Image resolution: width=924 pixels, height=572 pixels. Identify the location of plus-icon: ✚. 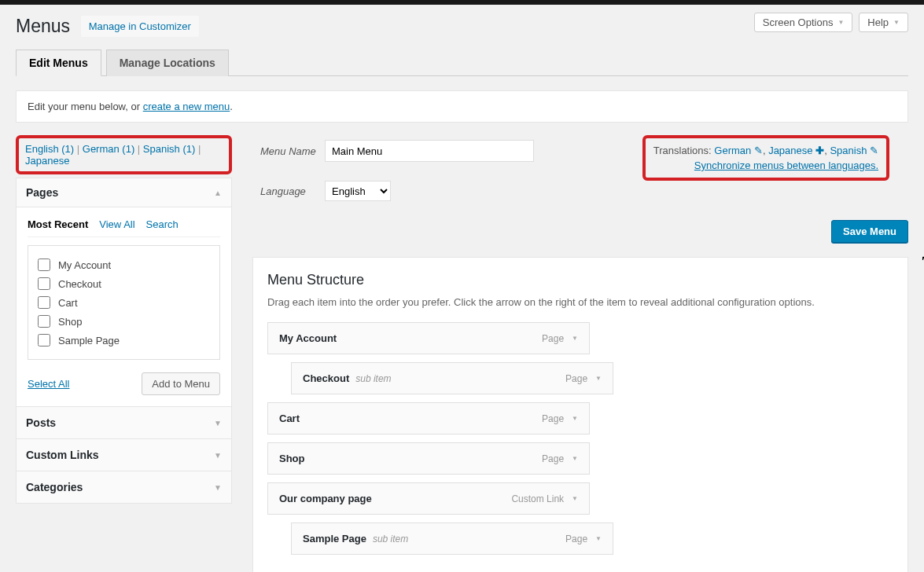
(819, 151).